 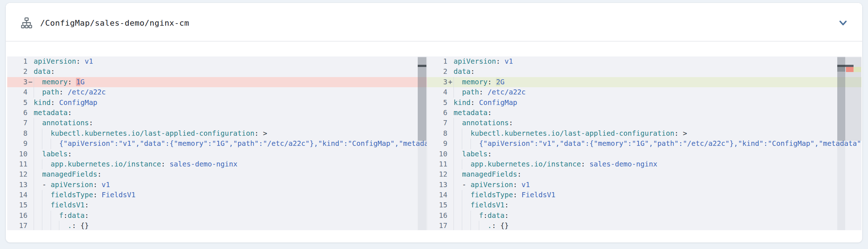 I want to click on modified-code-line-7: 7 annotations:, so click(x=644, y=123).